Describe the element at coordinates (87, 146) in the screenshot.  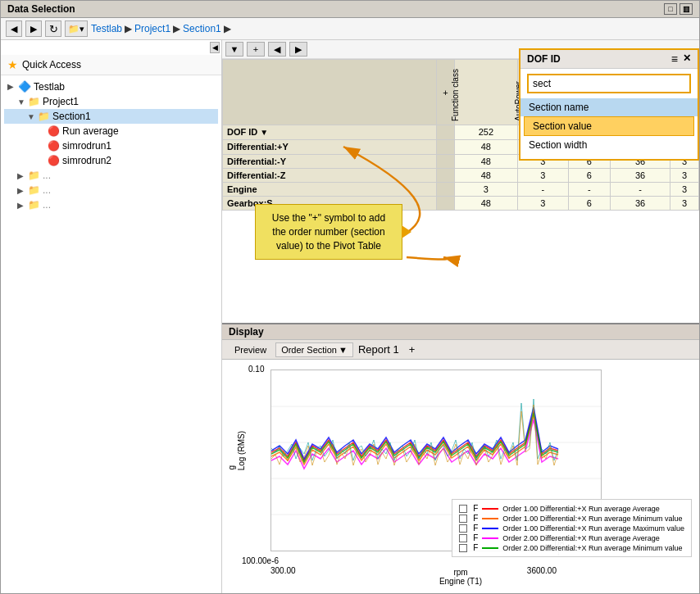
I see `simrodrun1-label: simrodrun1` at that location.